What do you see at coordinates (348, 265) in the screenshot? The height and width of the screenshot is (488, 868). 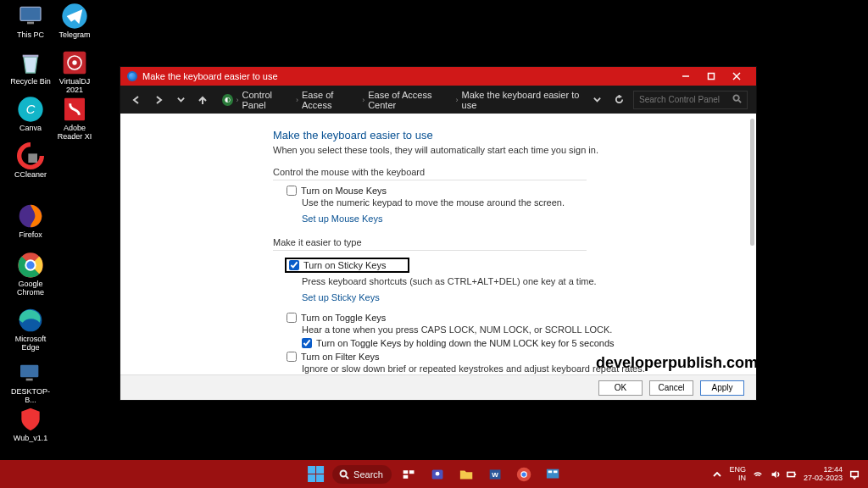 I see `sticky-keys-highlighted: Turn on Sticky Keys` at bounding box center [348, 265].